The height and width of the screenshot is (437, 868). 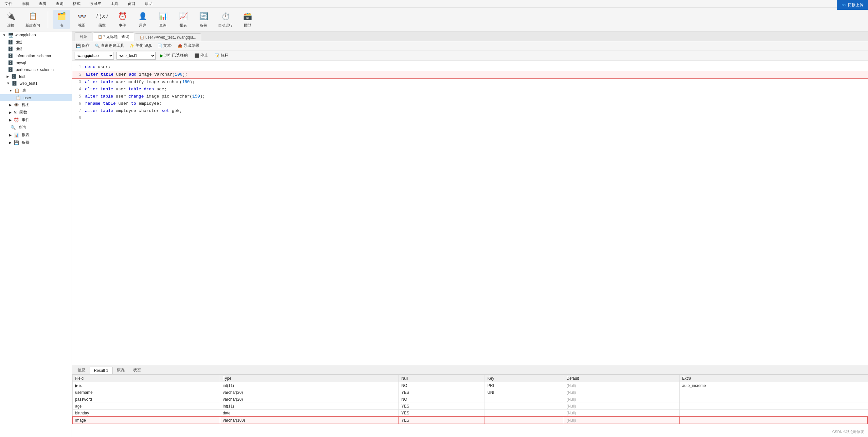 What do you see at coordinates (22, 77) in the screenshot?
I see `sidebar-test-label: test` at bounding box center [22, 77].